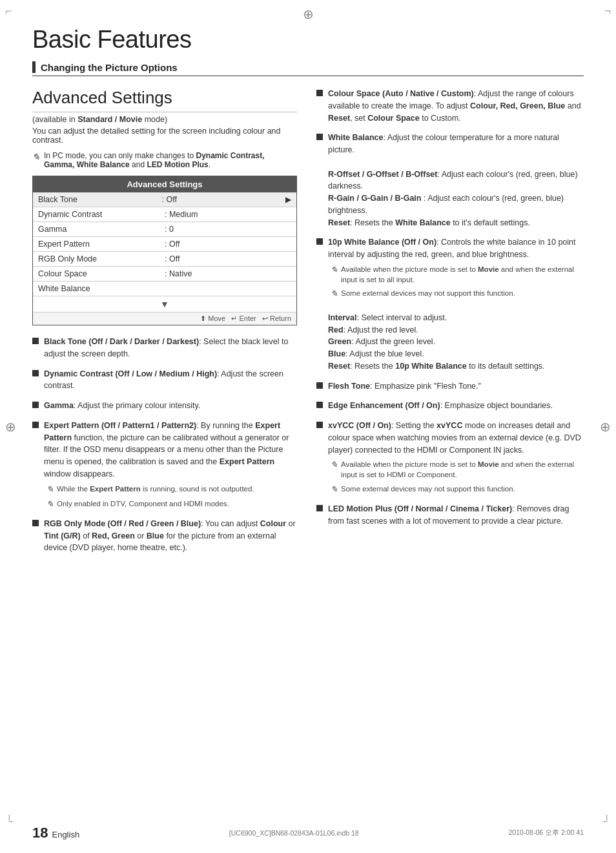 This screenshot has height=853, width=616. I want to click on description-text: You can adjust the detailed setting for …, so click(165, 136).